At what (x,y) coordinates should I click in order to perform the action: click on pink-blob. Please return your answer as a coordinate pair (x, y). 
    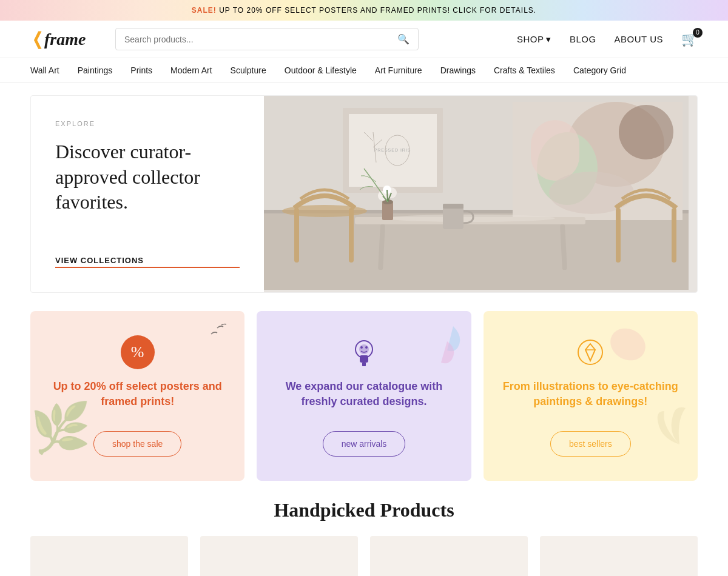
    Looking at the image, I should click on (628, 346).